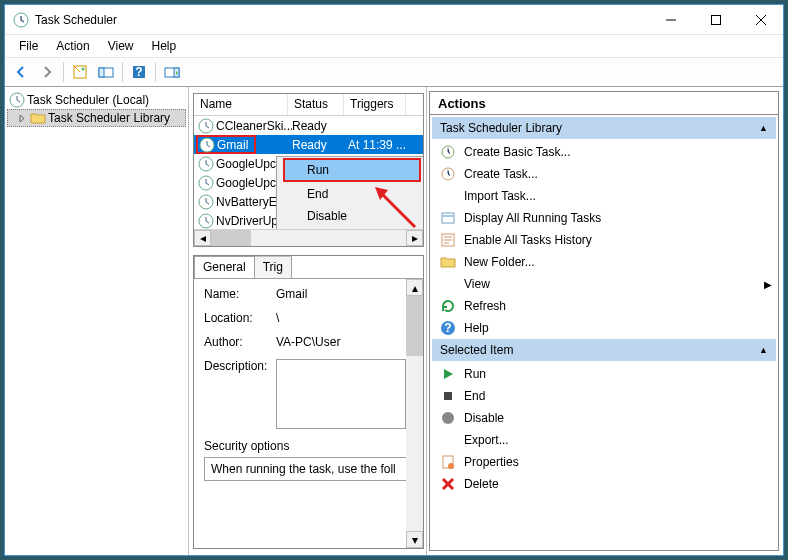 This screenshot has width=788, height=560. Describe the element at coordinates (96, 100) in the screenshot. I see `tree-root: Task Scheduler (Local)` at that location.